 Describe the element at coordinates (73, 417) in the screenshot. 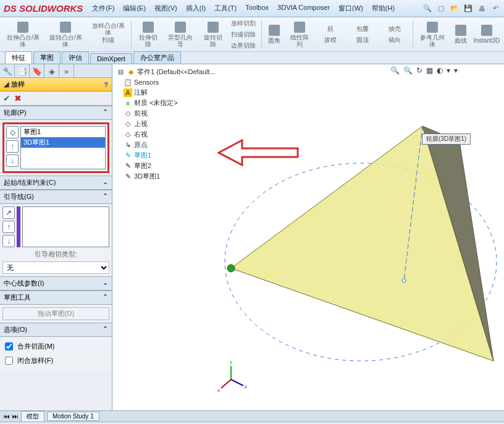

I see `tab-motion-study: Motion Study 1` at that location.